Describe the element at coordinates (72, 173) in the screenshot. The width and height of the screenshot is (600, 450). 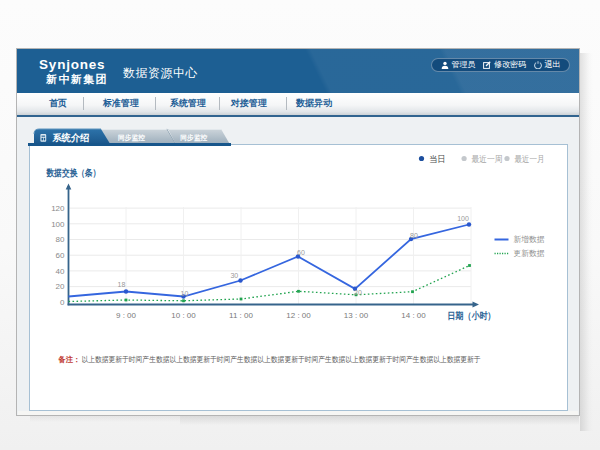
I see `svg-text: 数据交换（条）` at that location.